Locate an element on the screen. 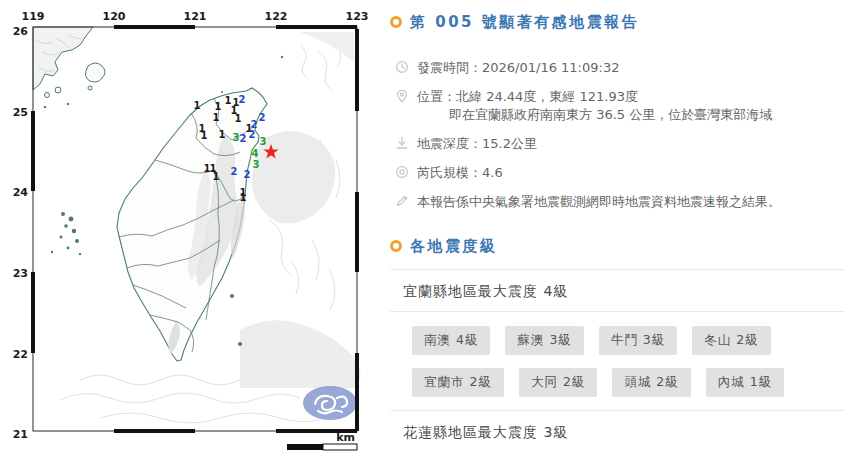 The height and width of the screenshot is (452, 858). map-y-tick: 22 is located at coordinates (20, 354).